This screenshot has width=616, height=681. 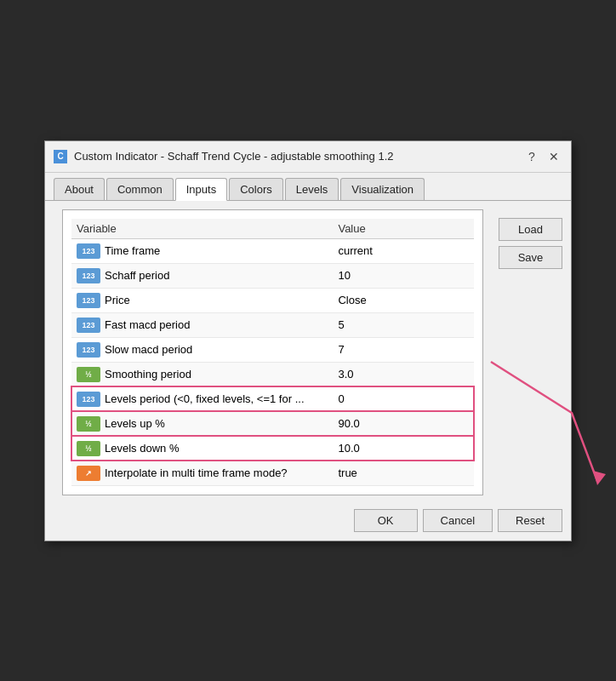 I want to click on bottom-actions: OK Cancel Reset, so click(x=308, y=523).